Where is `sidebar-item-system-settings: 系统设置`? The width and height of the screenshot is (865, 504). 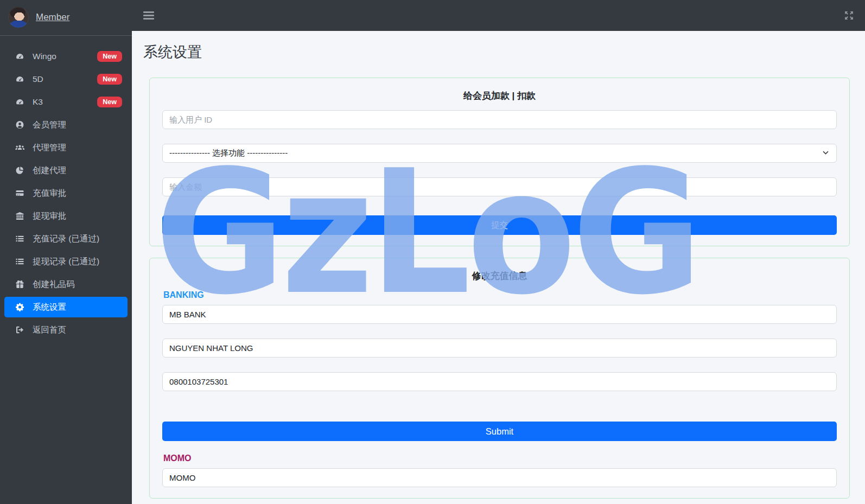
sidebar-item-system-settings: 系统设置 is located at coordinates (66, 307).